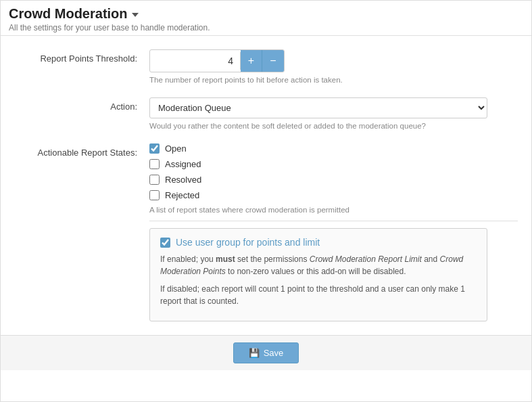 Image resolution: width=532 pixels, height=402 pixels. Describe the element at coordinates (266, 18) in the screenshot. I see `page-header: Crowd Moderation All the settings for yo…` at that location.